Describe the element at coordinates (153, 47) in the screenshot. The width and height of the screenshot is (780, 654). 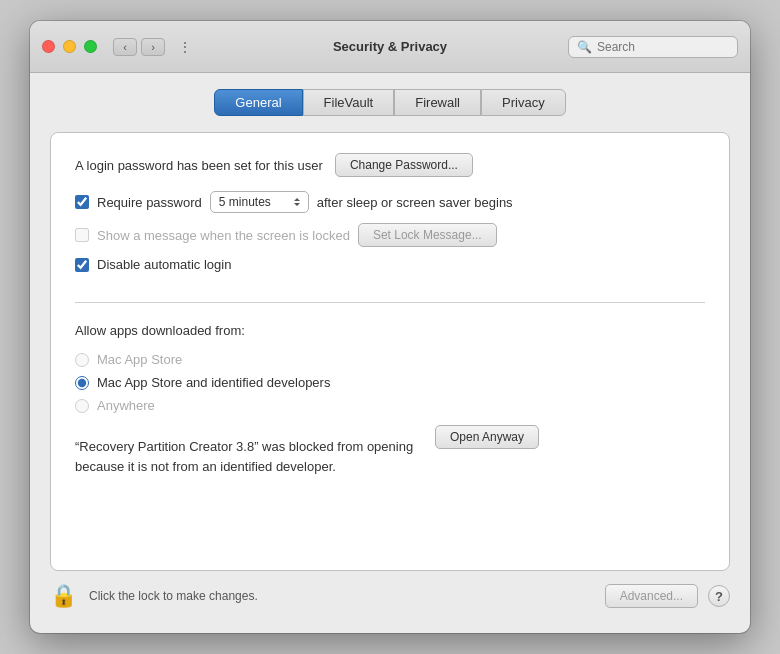
I see `forward-button: ›` at that location.